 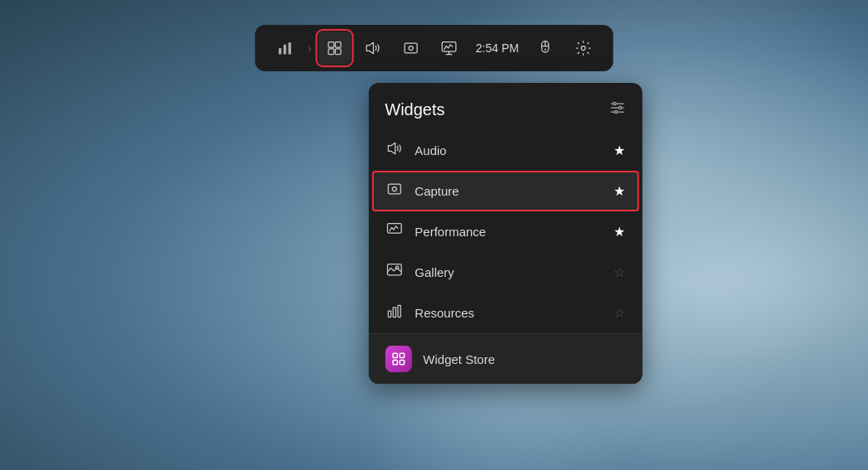 What do you see at coordinates (505, 151) in the screenshot?
I see `widget-item-audio: Audio ★` at bounding box center [505, 151].